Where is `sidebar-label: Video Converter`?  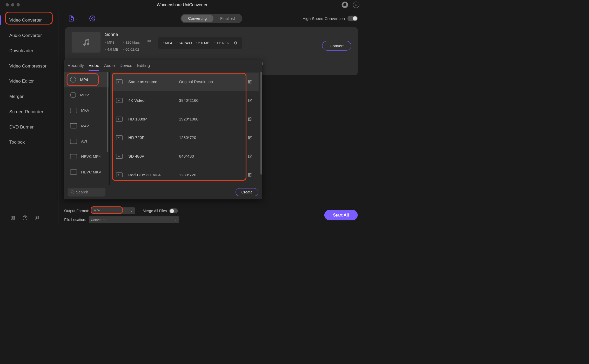 sidebar-label: Video Converter is located at coordinates (25, 20).